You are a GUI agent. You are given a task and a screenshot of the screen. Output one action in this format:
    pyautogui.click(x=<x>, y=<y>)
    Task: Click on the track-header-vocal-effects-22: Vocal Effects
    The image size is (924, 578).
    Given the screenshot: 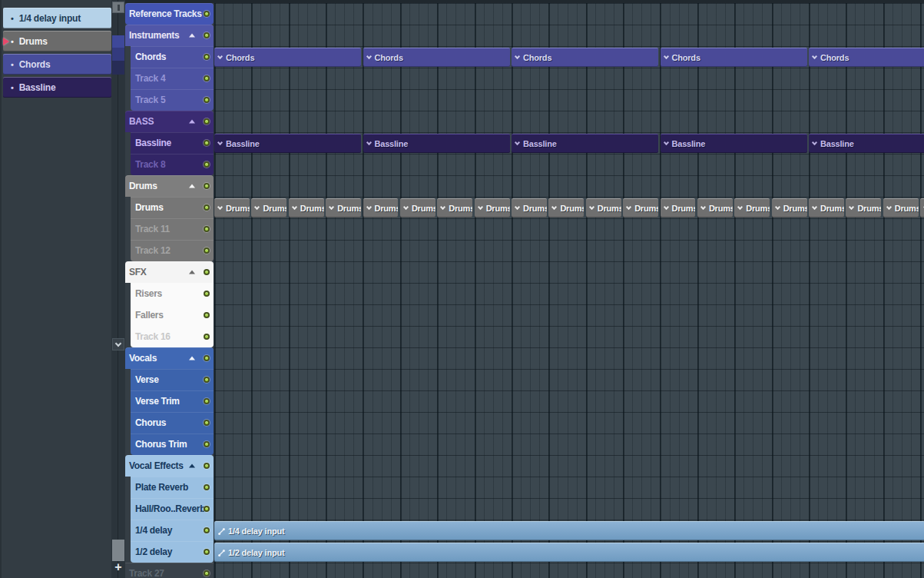 What is the action you would take?
    pyautogui.click(x=169, y=466)
    